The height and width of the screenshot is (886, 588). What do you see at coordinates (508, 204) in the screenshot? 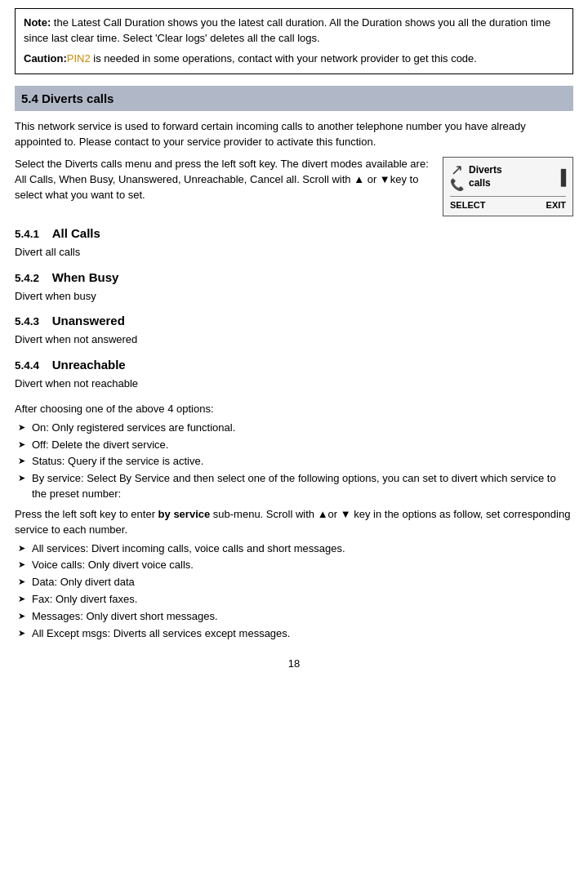
I see `phone-softkeys: SELECT EXIT` at bounding box center [508, 204].